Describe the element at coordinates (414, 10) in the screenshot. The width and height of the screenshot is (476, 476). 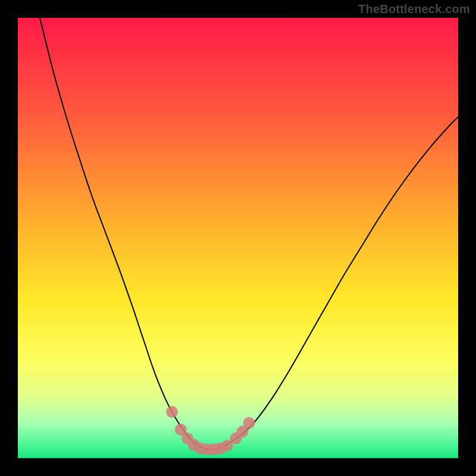
I see `watermark-text: TheBottleneck.com` at that location.